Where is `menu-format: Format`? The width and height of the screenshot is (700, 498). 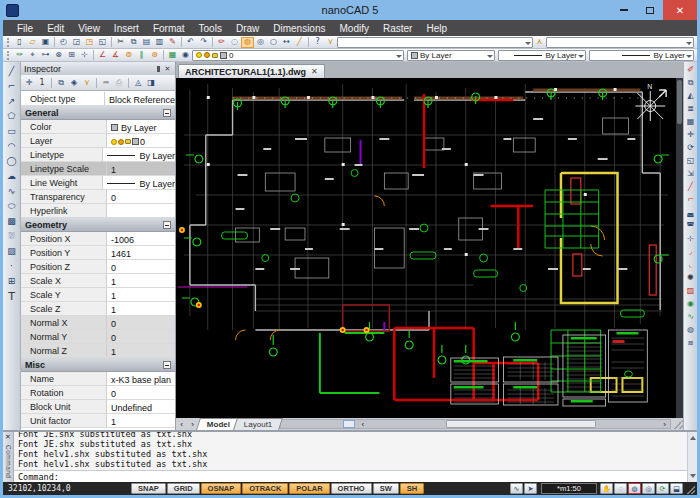
menu-format: Format is located at coordinates (169, 28).